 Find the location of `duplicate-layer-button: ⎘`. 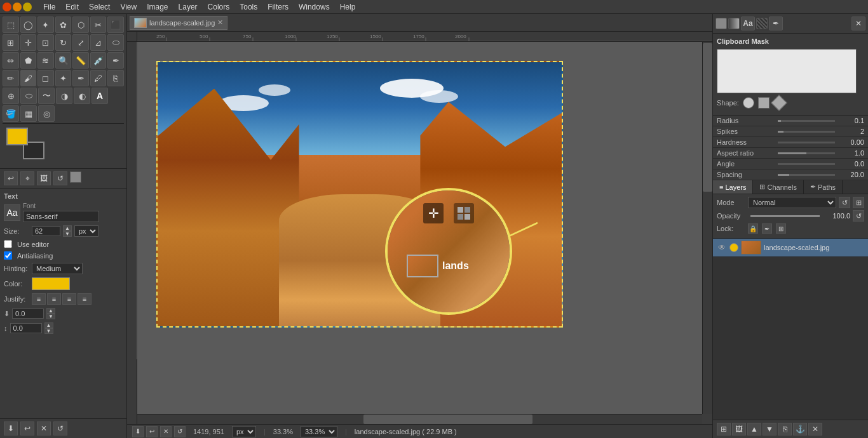

duplicate-layer-button: ⎘ is located at coordinates (785, 429).